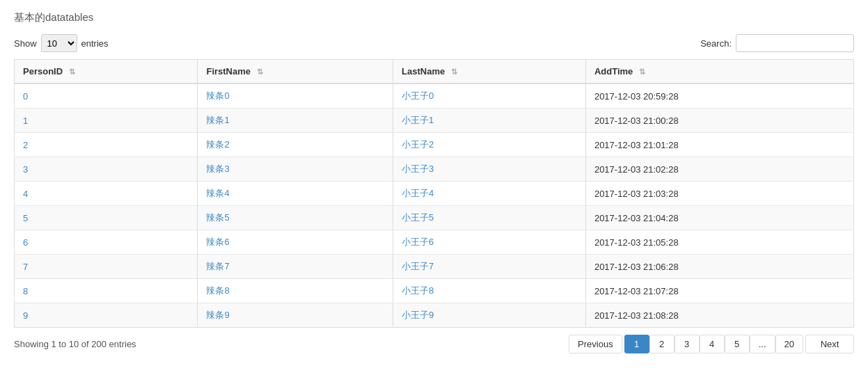 The height and width of the screenshot is (382, 868). What do you see at coordinates (106, 291) in the screenshot?
I see `cell-personid: 8` at bounding box center [106, 291].